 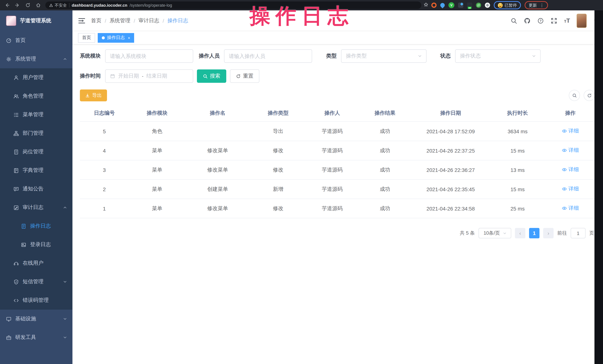 I want to click on tags-bar: 首页 操作日志 ×, so click(x=338, y=38).